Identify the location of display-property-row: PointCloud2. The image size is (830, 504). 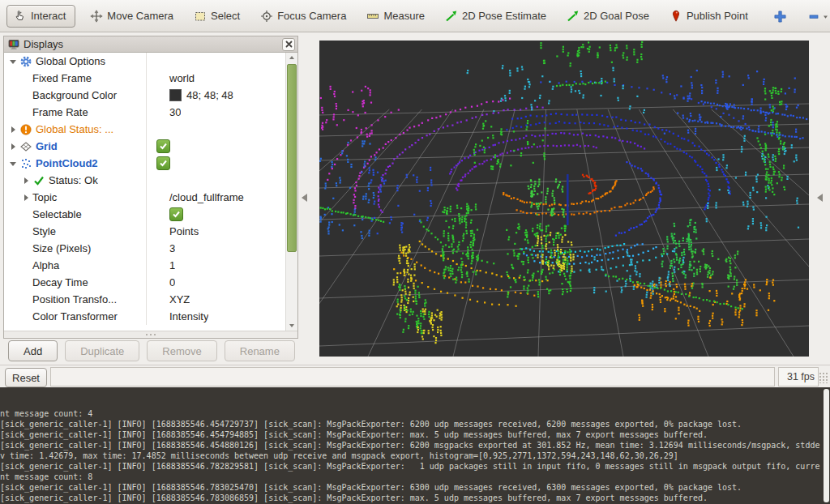
(144, 164).